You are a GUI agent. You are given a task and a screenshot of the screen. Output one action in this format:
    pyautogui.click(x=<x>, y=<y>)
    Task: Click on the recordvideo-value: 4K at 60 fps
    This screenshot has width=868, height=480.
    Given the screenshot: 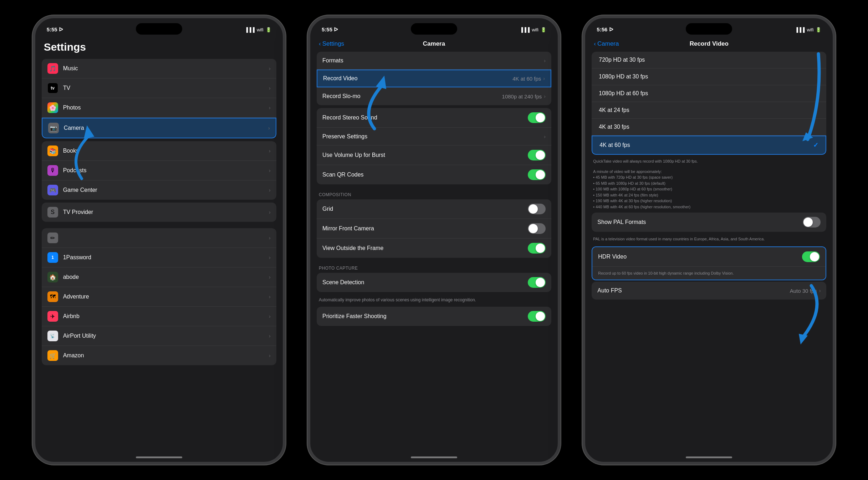 What is the action you would take?
    pyautogui.click(x=527, y=78)
    